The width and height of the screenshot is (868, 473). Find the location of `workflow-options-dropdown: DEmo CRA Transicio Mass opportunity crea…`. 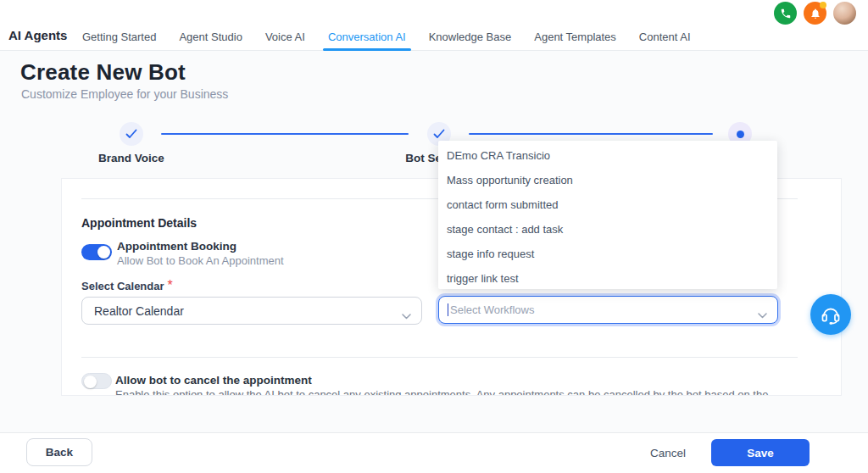

workflow-options-dropdown: DEmo CRA Transicio Mass opportunity crea… is located at coordinates (608, 215).